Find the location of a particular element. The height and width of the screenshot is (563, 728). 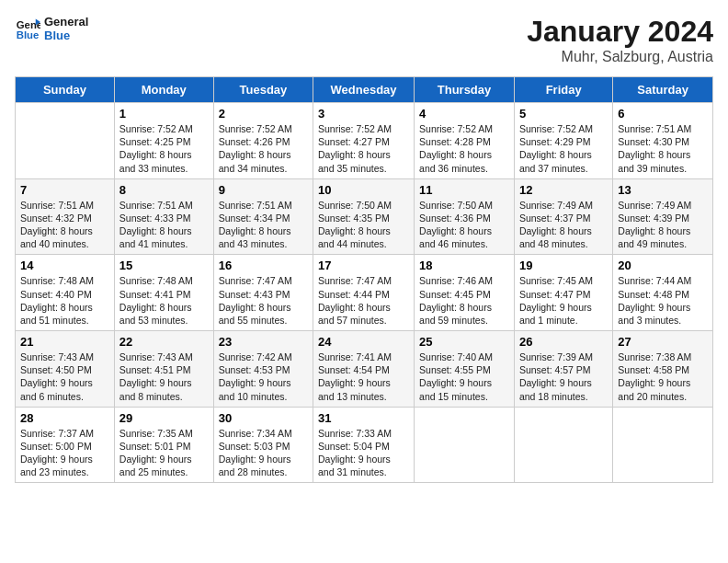

header: General Blue General Blue January 2024 M… is located at coordinates (364, 40).